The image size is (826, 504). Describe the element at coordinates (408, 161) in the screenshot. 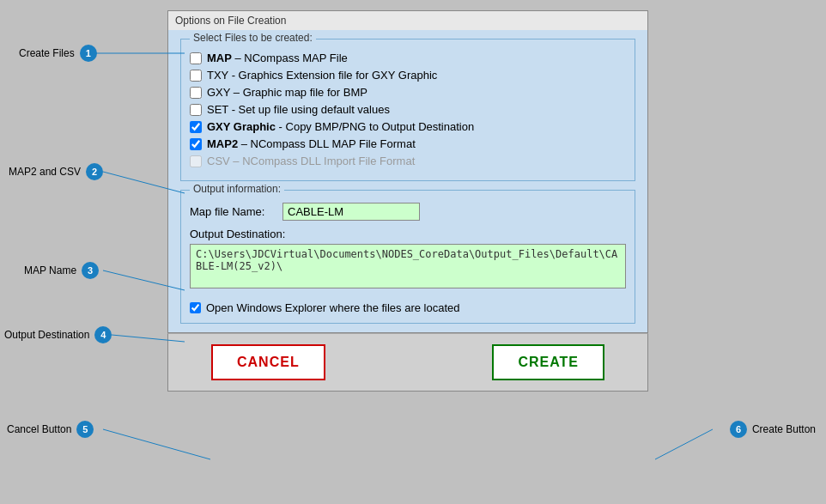

I see `checkbox-row-csv: CSV – NCompass DLL Import File Format` at that location.